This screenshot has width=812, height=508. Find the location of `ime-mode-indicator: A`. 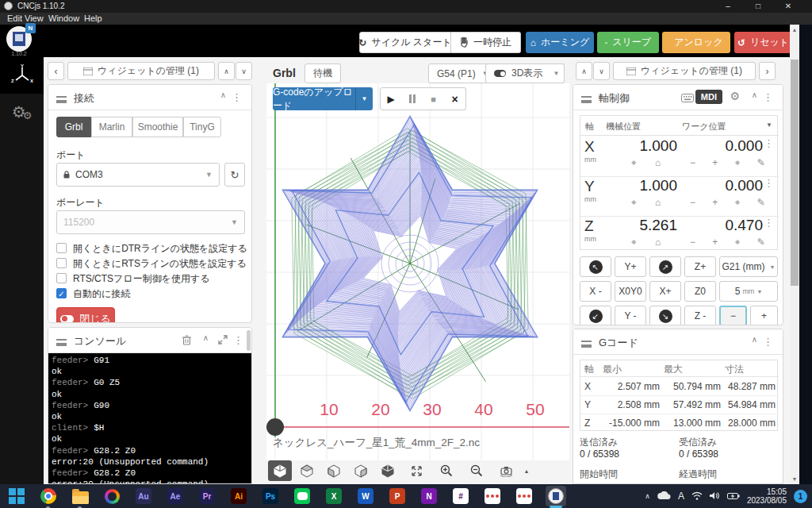

ime-mode-indicator: A is located at coordinates (681, 496).